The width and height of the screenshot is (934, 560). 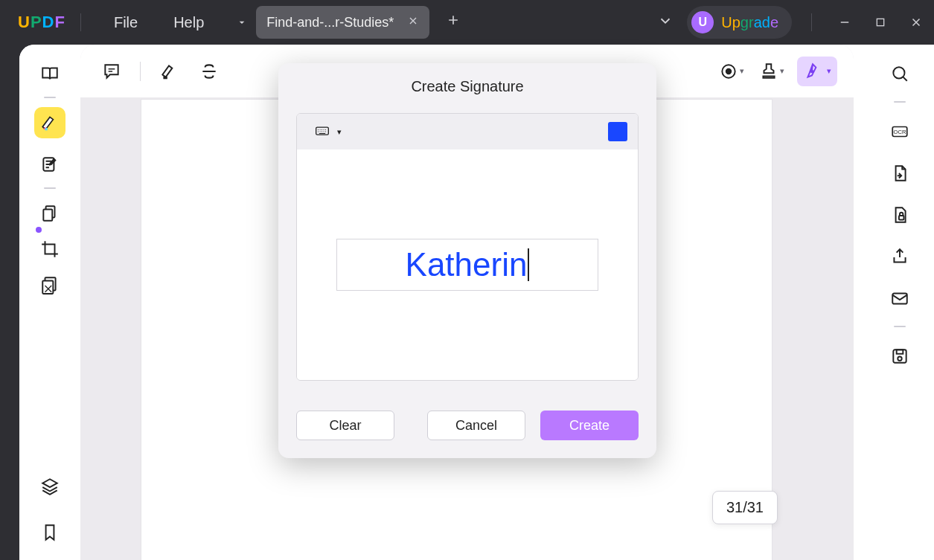 What do you see at coordinates (900, 173) in the screenshot?
I see `export-file-icon` at bounding box center [900, 173].